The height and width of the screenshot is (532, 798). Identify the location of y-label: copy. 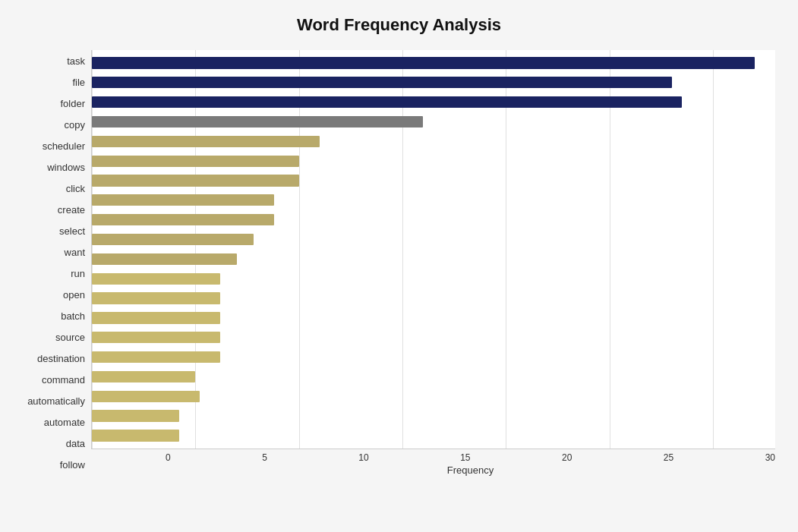
(54, 124).